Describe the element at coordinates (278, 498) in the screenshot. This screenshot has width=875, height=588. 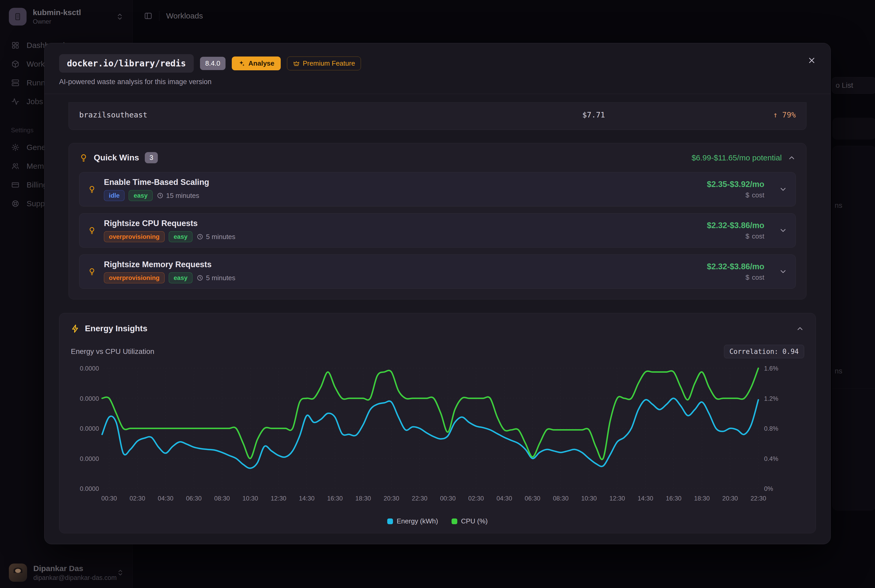
I see `svg-text: 12:30` at that location.